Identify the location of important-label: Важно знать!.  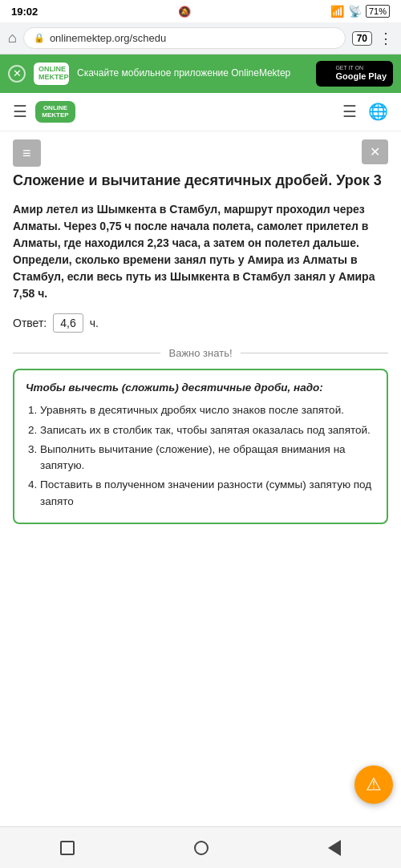
(200, 353).